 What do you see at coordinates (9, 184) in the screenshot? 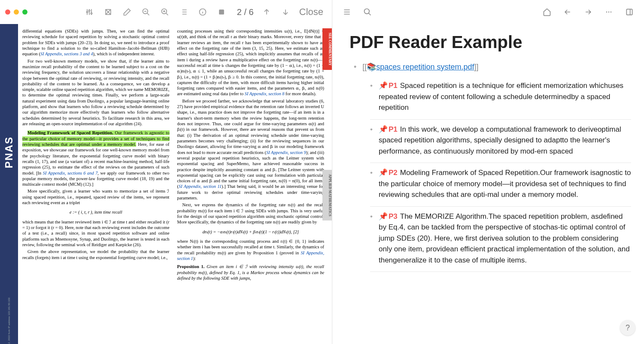
I see `journal-strip: PNAS 22.161.50.102 on May 12, 2022 from …` at bounding box center [9, 184].